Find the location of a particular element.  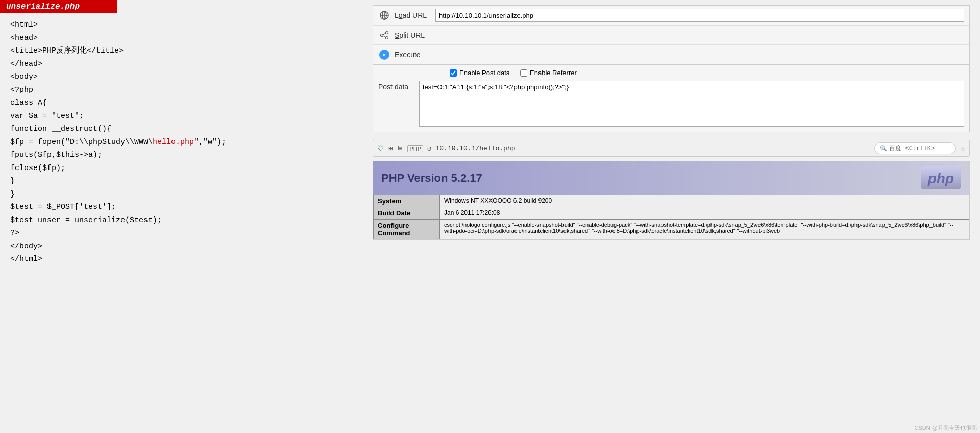

grid-icon: ⊞ is located at coordinates (390, 148).